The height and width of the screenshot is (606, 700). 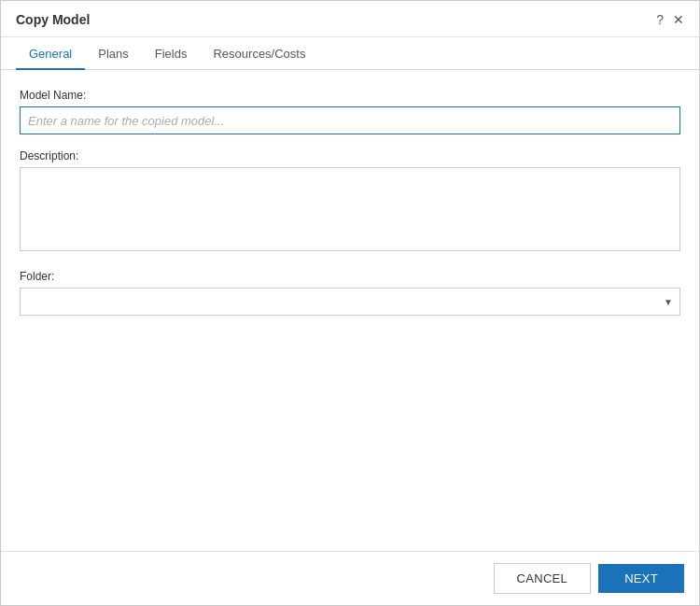 I want to click on description-textarea, so click(x=350, y=209).